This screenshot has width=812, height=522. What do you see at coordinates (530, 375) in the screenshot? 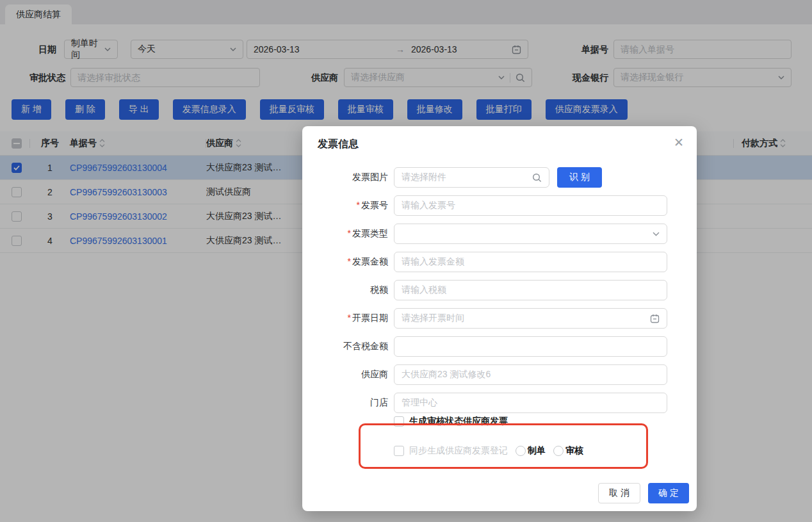
I see `field-input: 大供应商23 测试修改6` at bounding box center [530, 375].